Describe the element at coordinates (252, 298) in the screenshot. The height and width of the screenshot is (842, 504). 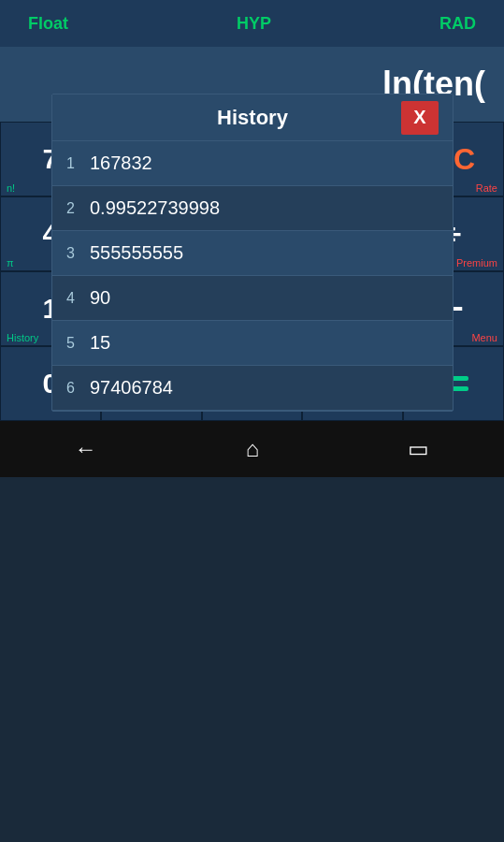
I see `history-item-4: 4 90` at that location.